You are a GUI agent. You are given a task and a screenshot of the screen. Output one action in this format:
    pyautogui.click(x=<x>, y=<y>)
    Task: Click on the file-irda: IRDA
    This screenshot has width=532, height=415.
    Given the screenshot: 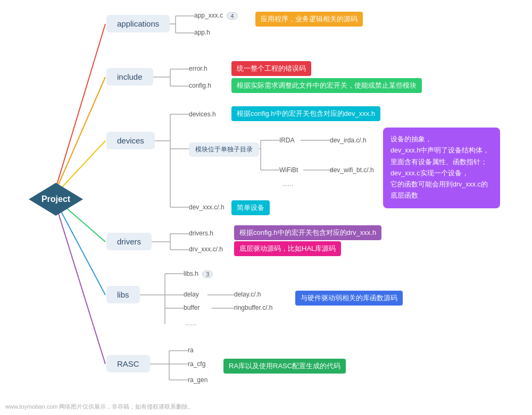 What is the action you would take?
    pyautogui.click(x=287, y=140)
    